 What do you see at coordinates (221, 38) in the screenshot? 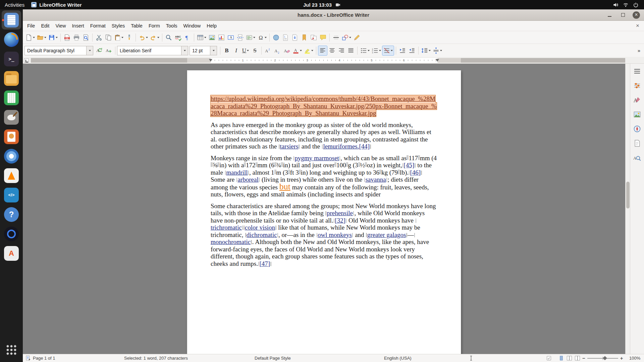
I see `insert-chart-button` at bounding box center [221, 38].